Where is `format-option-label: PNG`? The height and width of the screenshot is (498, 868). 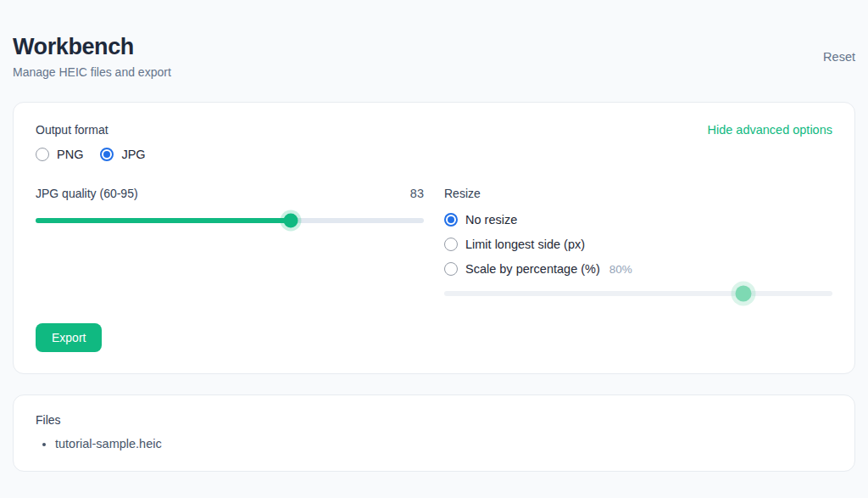
format-option-label: PNG is located at coordinates (70, 154).